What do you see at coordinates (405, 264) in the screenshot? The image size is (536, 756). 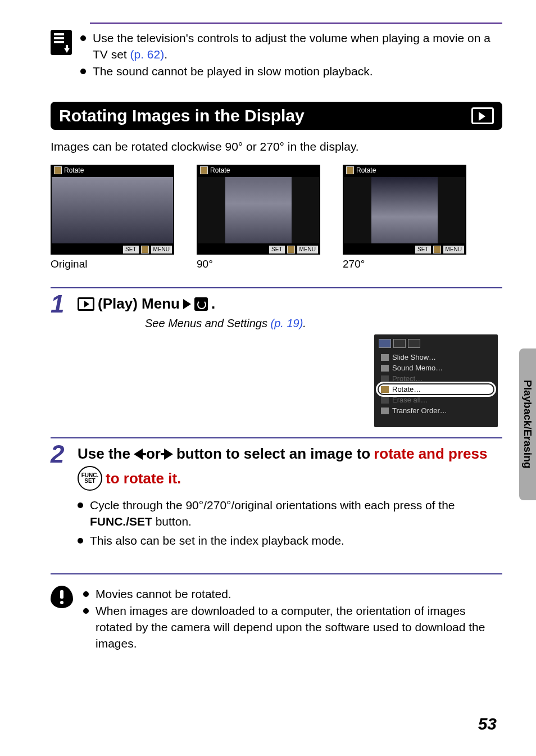 I see `thumb-caption: 270°` at bounding box center [405, 264].